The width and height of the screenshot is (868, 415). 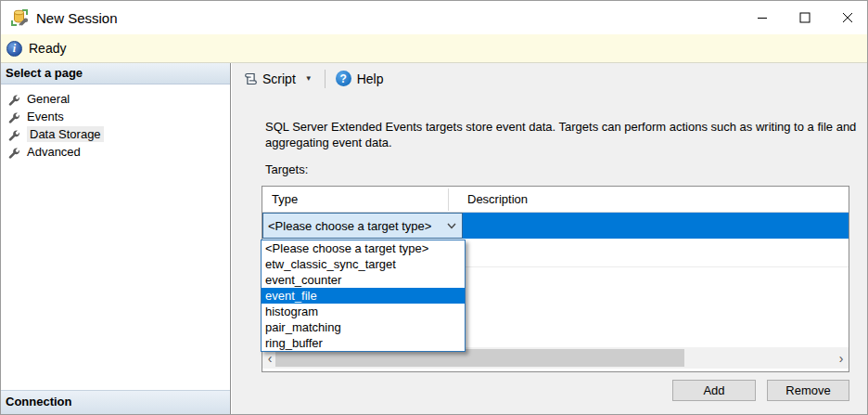 I want to click on target-type-dropdown: <Please choose a target type> etw_classi…, so click(x=364, y=295).